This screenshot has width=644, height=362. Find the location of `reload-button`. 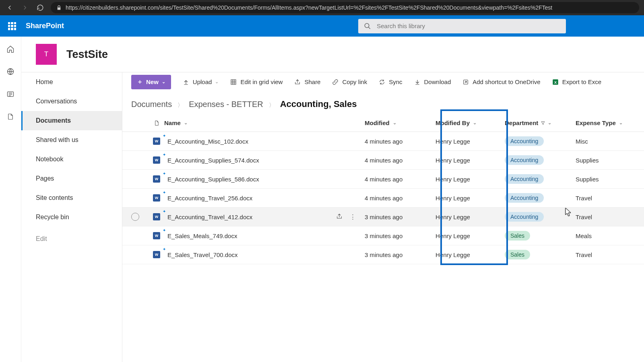

reload-button is located at coordinates (40, 8).